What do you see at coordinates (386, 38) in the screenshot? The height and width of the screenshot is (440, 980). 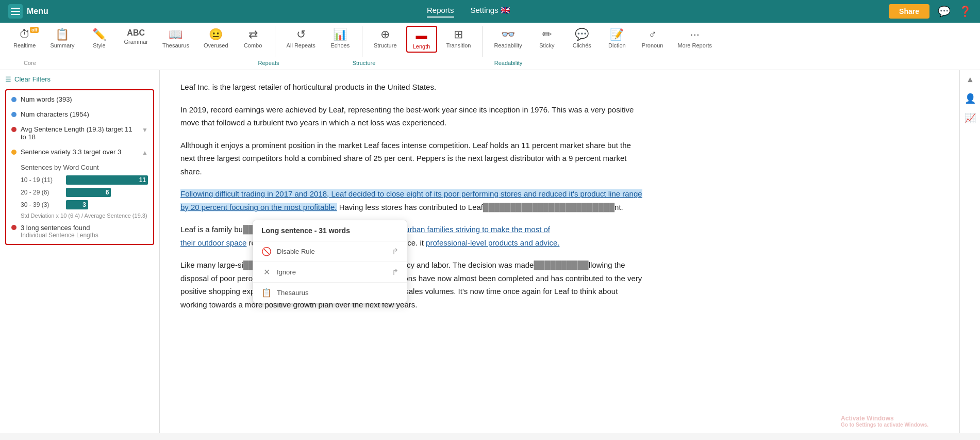 I see `toolbar-item-structure: ⊕ Structure` at bounding box center [386, 38].